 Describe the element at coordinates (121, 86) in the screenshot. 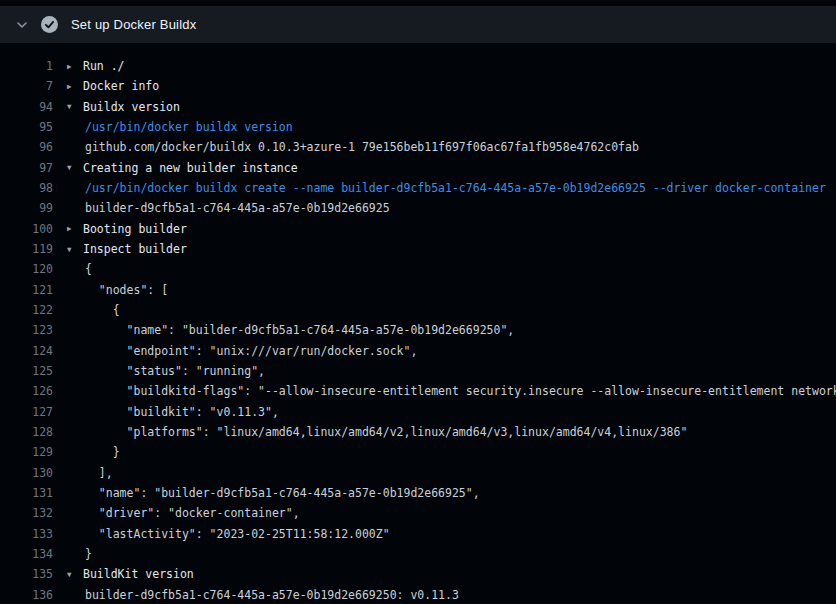

I see `group-title: Docker info` at that location.